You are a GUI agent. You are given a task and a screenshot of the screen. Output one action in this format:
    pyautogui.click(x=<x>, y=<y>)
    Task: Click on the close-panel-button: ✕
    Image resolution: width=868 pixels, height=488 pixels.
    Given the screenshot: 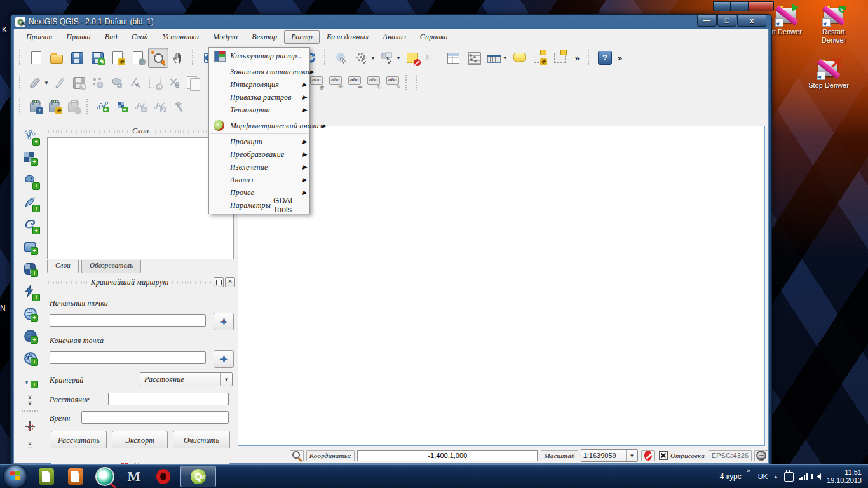 What is the action you would take?
    pyautogui.click(x=230, y=282)
    